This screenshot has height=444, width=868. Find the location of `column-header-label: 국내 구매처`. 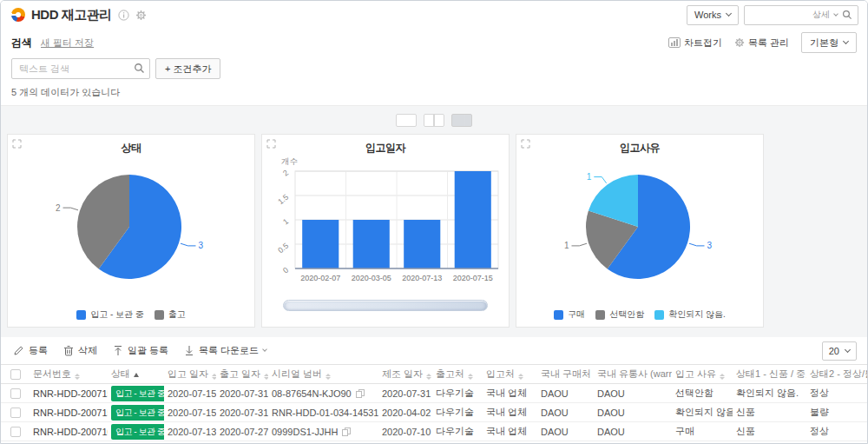

column-header-label: 국내 구매처 is located at coordinates (566, 374).